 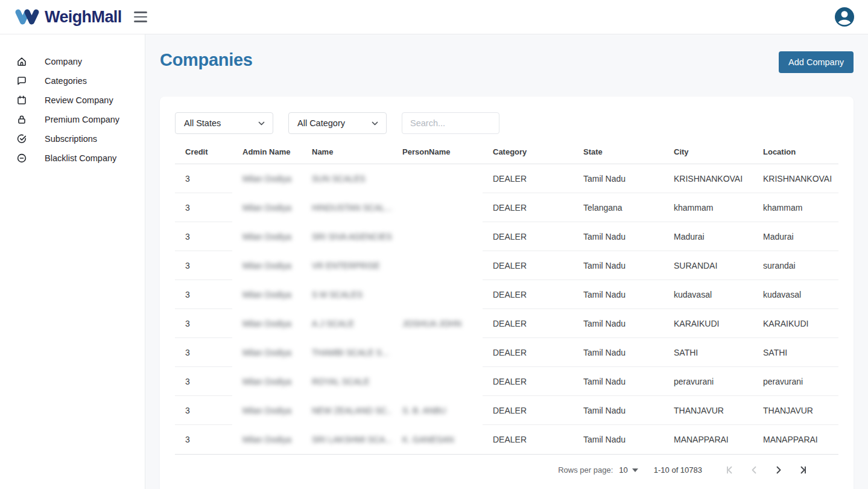 I want to click on sidebar-item-label: Categories, so click(x=66, y=81).